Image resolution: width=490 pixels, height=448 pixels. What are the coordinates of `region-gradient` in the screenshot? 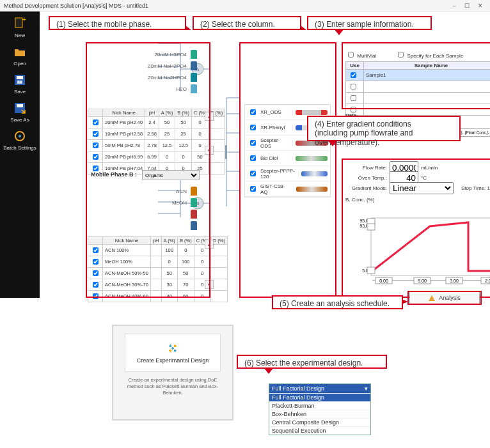 It's located at (416, 228).